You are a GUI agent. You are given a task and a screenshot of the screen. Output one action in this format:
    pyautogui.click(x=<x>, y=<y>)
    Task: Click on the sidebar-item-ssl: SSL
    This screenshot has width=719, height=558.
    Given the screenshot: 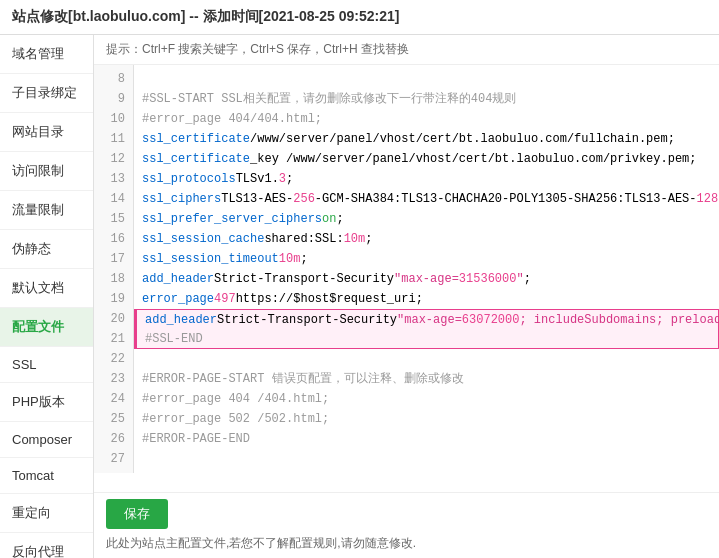 What is the action you would take?
    pyautogui.click(x=46, y=365)
    